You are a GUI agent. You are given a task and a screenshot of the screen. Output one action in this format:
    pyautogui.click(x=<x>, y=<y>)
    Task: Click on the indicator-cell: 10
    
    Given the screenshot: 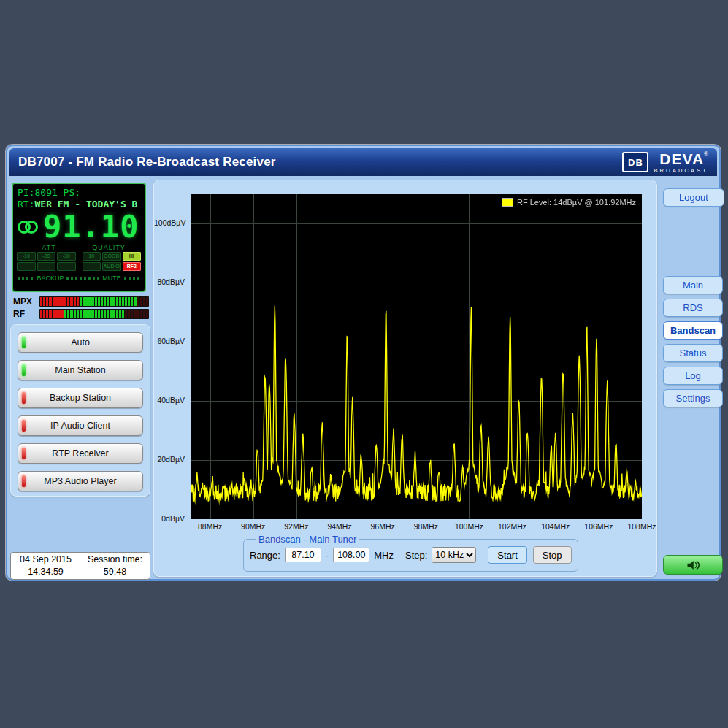 What is the action you would take?
    pyautogui.click(x=92, y=256)
    